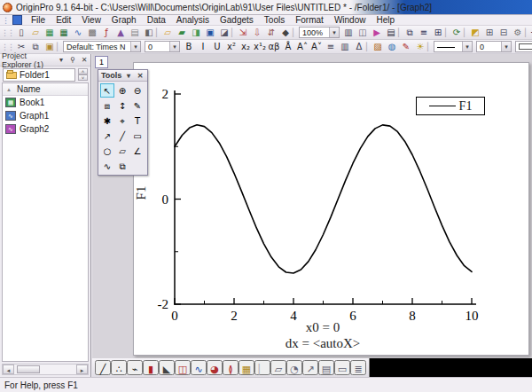 The width and height of the screenshot is (532, 392). What do you see at coordinates (137, 106) in the screenshot?
I see `rescale-tool: ✎` at bounding box center [137, 106].